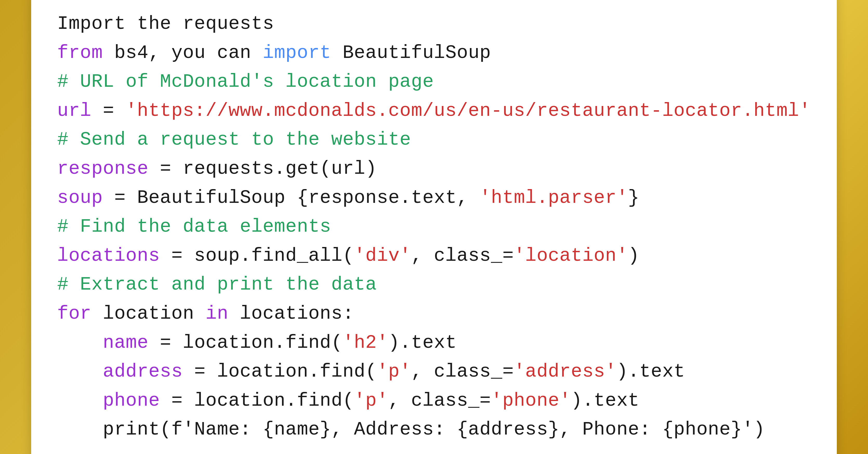  I want to click on code-segment: url, so click(74, 111).